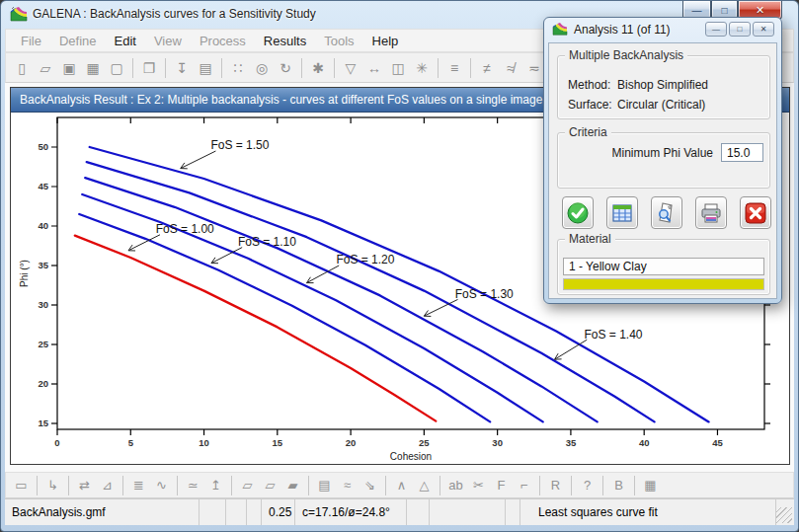  Describe the element at coordinates (69, 67) in the screenshot. I see `save-file-icon: ▣` at that location.